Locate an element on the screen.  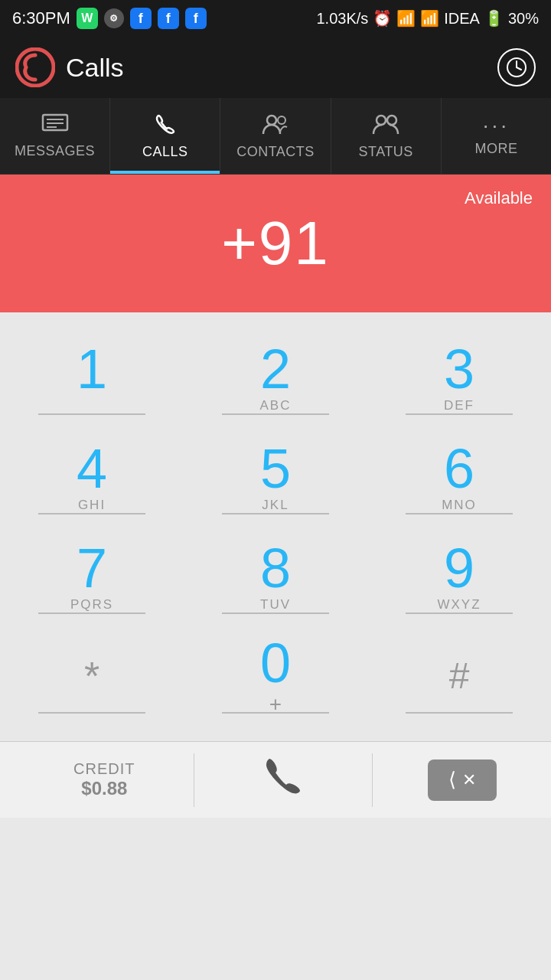
calls-icon is located at coordinates (165, 126).